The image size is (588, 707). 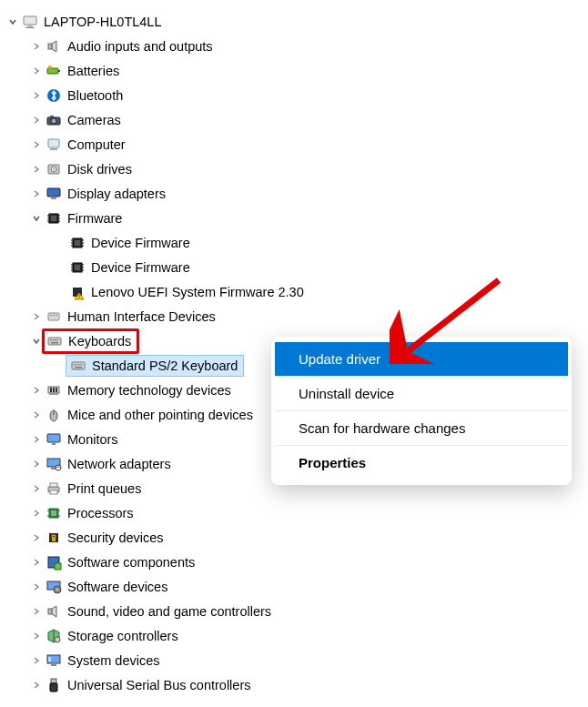 What do you see at coordinates (297, 144) in the screenshot?
I see `tree-item: Computer` at bounding box center [297, 144].